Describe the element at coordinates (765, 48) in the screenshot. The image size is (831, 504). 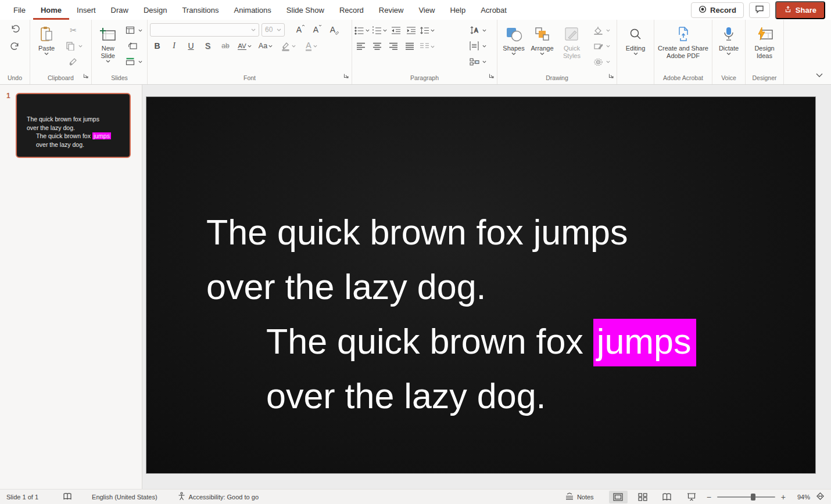
I see `design-ideas-button: Design Ideas` at that location.